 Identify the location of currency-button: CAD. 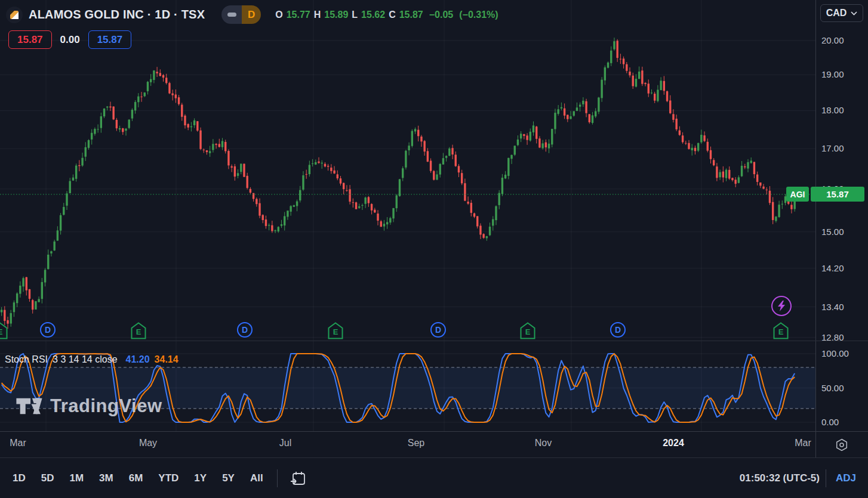
(842, 13).